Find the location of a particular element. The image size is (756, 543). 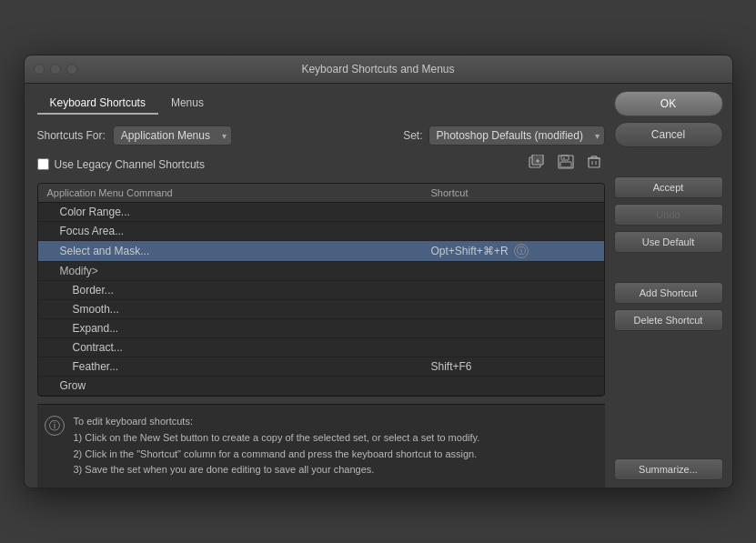

row-command-color-range: Color Range... is located at coordinates (239, 212).